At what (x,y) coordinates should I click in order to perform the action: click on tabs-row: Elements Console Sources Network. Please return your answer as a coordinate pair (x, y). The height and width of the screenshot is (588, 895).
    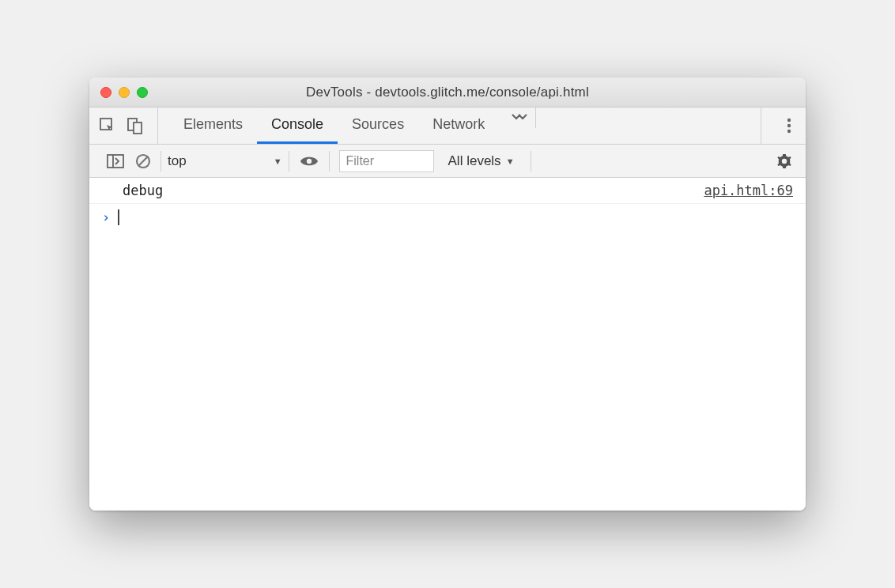
    Looking at the image, I should click on (448, 126).